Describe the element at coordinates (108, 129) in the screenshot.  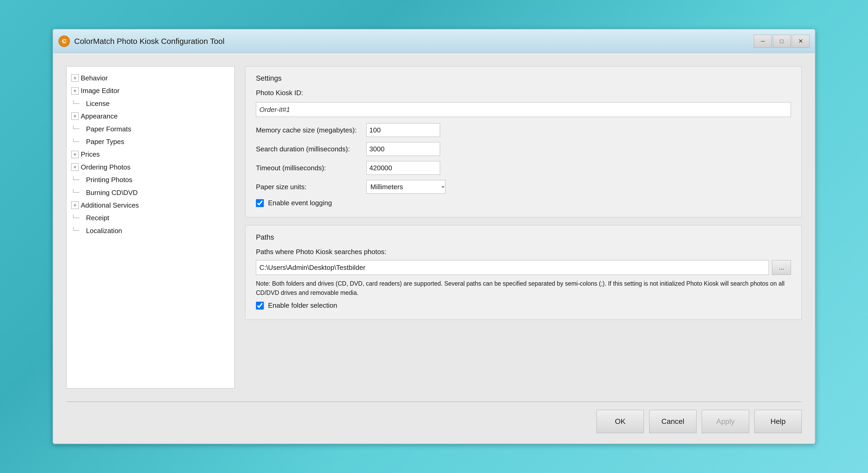
I see `sidebar-item-label: Paper Formats` at that location.